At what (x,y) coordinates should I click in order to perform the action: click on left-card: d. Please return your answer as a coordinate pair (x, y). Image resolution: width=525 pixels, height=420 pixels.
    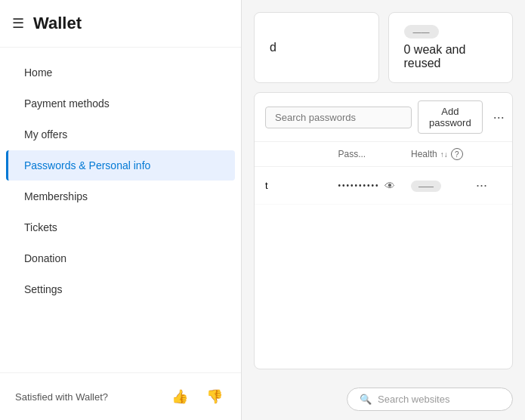
    Looking at the image, I should click on (317, 48).